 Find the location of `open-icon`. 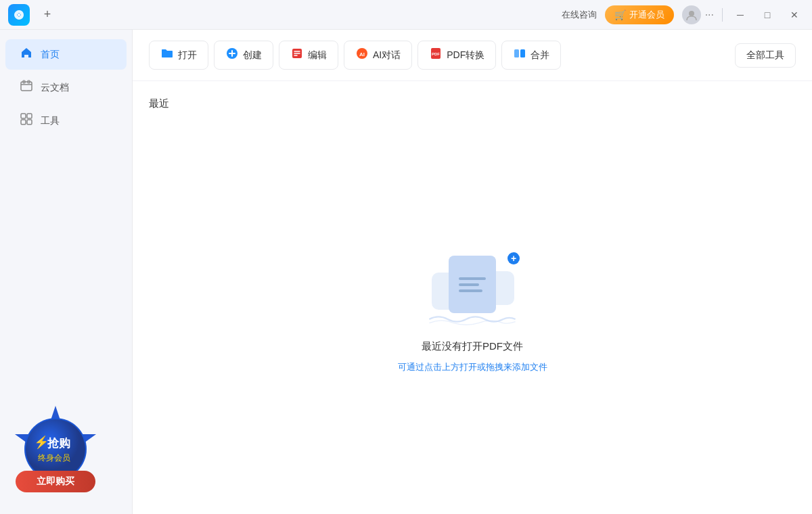

open-icon is located at coordinates (167, 55).